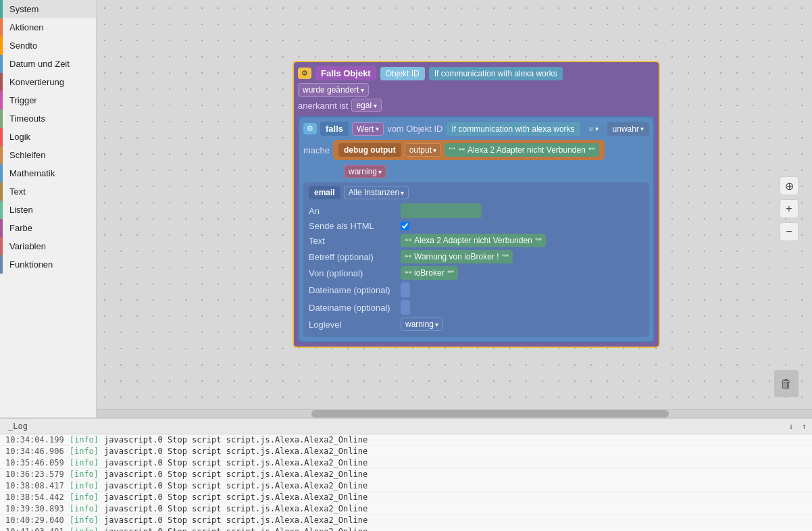  I want to click on log-time: 10:34:46.906, so click(35, 451).